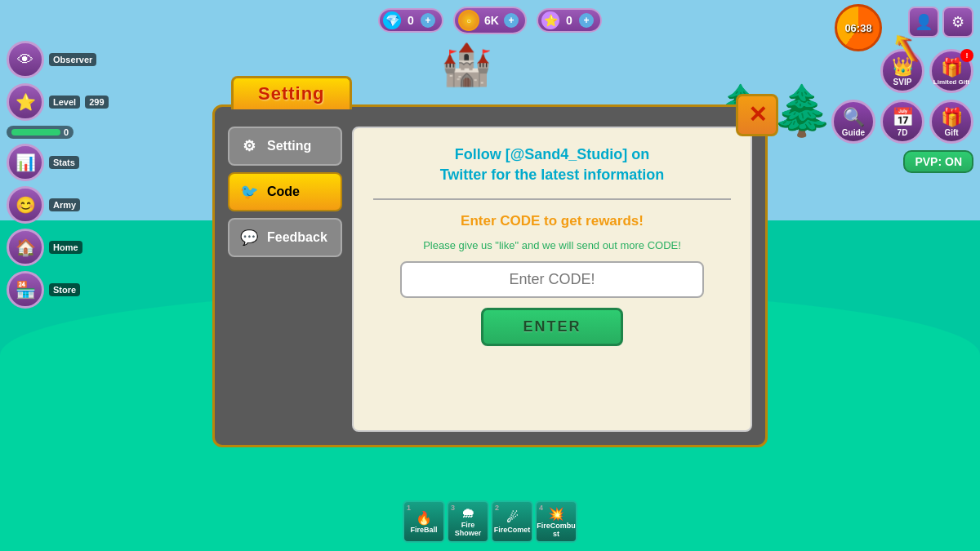 The width and height of the screenshot is (980, 551). What do you see at coordinates (757, 115) in the screenshot?
I see `modal-close-button: ✕` at bounding box center [757, 115].